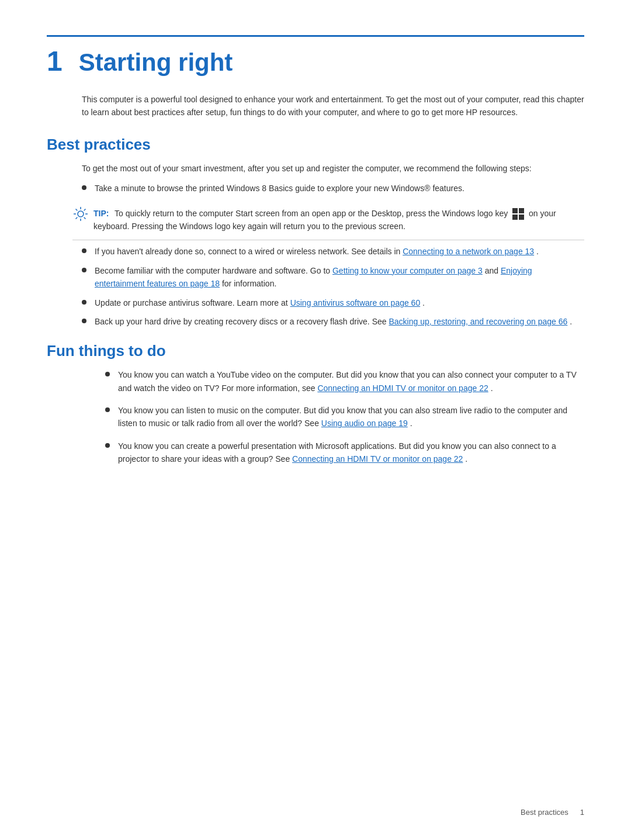  What do you see at coordinates (316, 61) in the screenshot?
I see `chapter-header: 1 Starting right` at bounding box center [316, 61].